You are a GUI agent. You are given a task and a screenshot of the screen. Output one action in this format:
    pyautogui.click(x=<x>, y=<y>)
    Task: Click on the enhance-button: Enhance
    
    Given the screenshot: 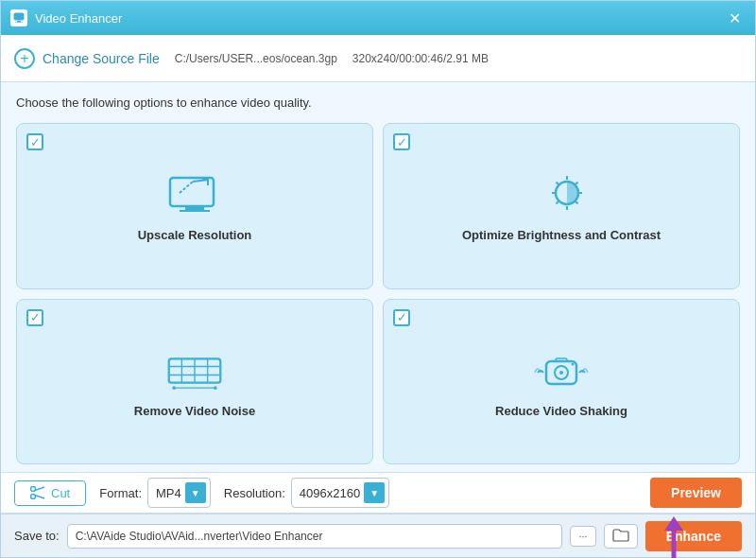 What is the action you would take?
    pyautogui.click(x=694, y=536)
    